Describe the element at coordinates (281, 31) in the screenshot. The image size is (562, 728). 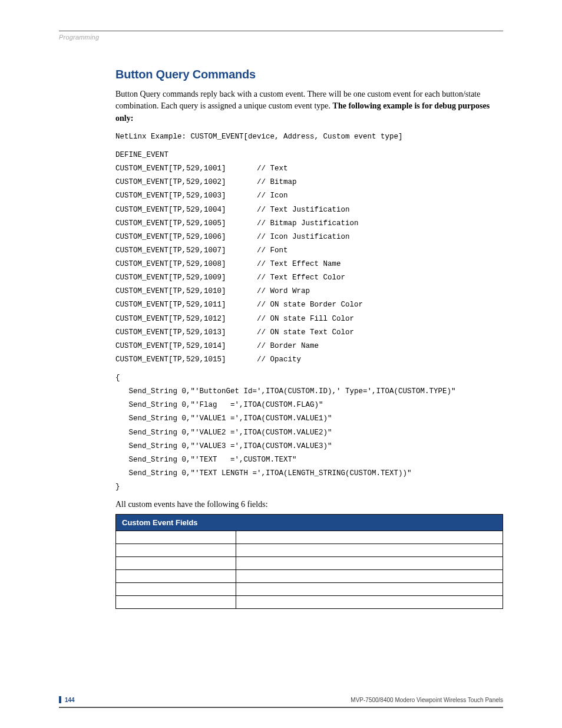
I see `header-rule` at that location.